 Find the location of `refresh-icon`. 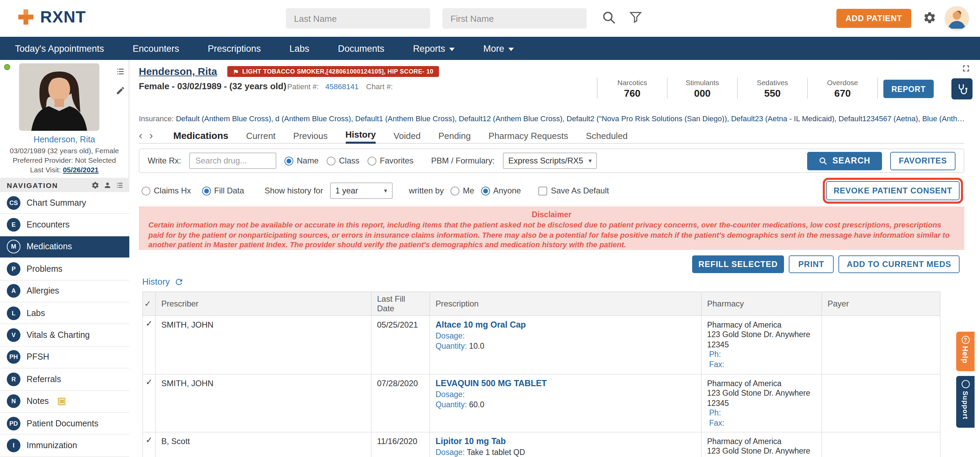

refresh-icon is located at coordinates (180, 282).